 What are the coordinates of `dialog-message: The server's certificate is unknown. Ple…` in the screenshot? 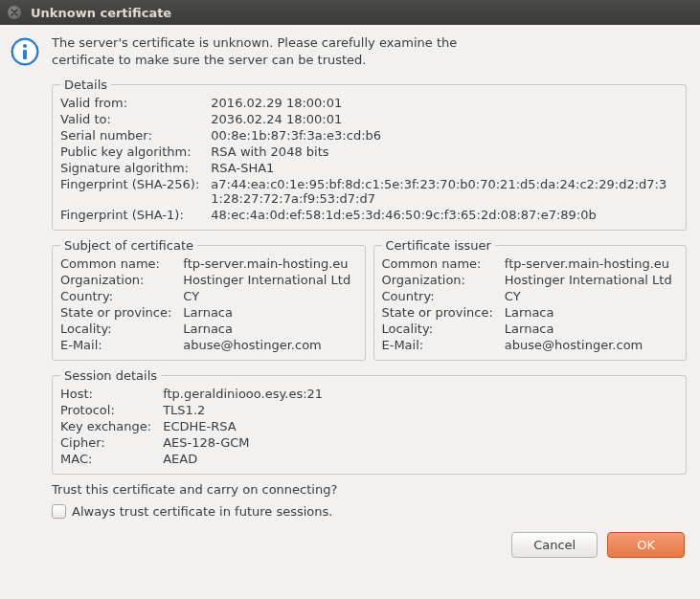 It's located at (258, 52).